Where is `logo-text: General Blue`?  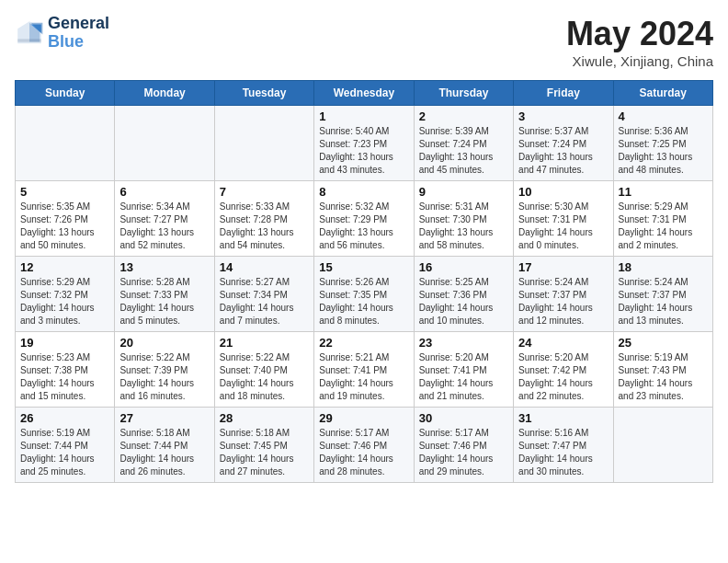
logo-text: General Blue is located at coordinates (79, 33).